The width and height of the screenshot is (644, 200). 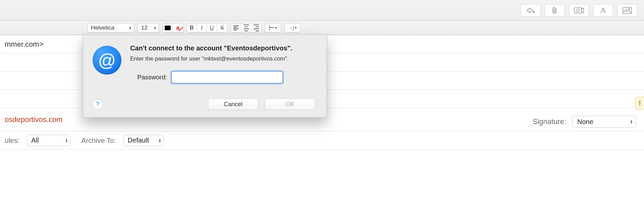 I want to click on help-button: ?, so click(x=98, y=104).